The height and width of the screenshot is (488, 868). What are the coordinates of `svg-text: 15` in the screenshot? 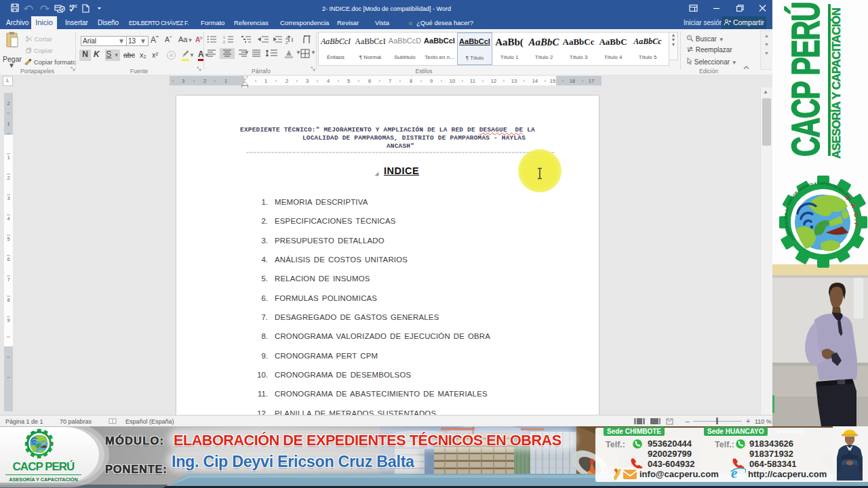 It's located at (553, 81).